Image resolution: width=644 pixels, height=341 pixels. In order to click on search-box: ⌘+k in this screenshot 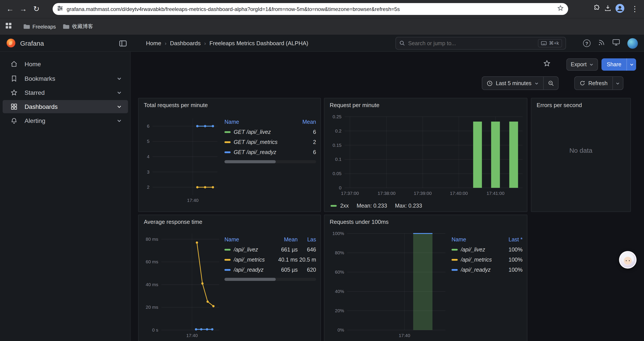, I will do `click(481, 43)`.